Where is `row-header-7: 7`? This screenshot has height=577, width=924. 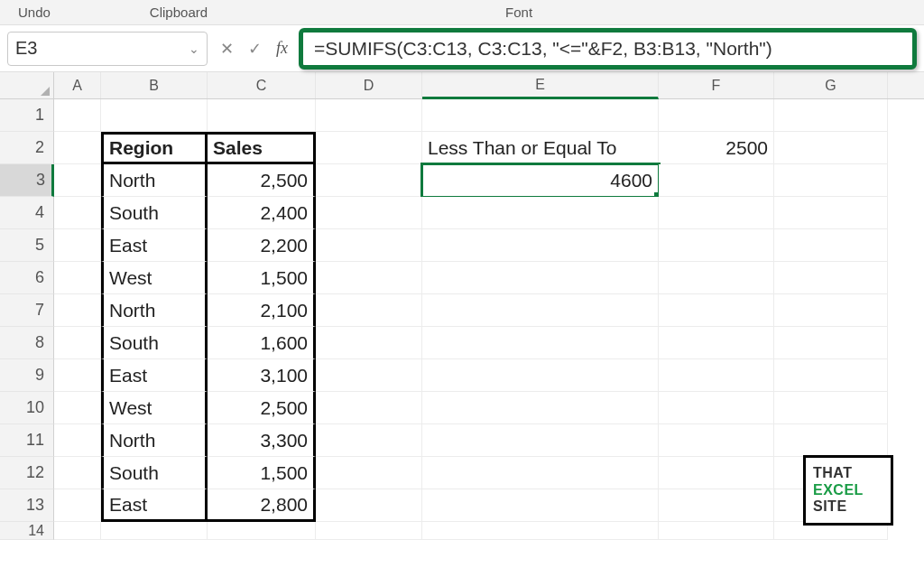 row-header-7: 7 is located at coordinates (27, 311).